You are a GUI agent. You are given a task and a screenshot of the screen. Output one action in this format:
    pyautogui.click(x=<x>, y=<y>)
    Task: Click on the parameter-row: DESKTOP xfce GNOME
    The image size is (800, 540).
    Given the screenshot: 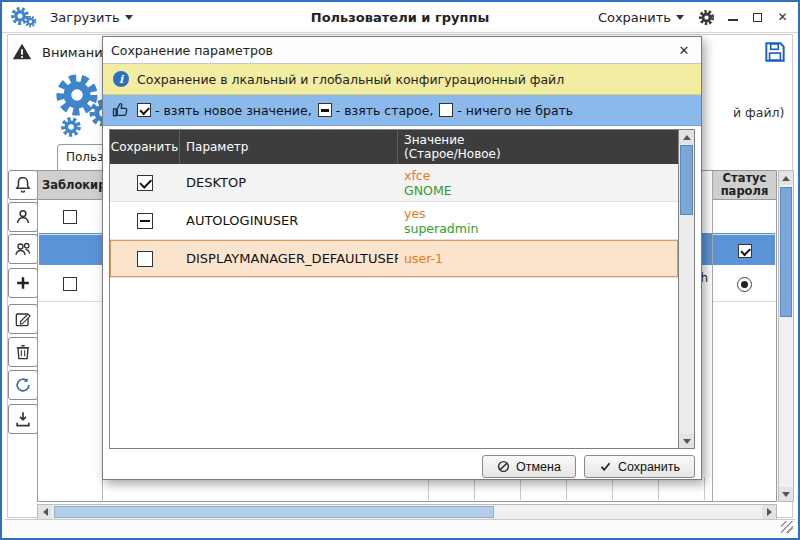 What is the action you would take?
    pyautogui.click(x=394, y=183)
    